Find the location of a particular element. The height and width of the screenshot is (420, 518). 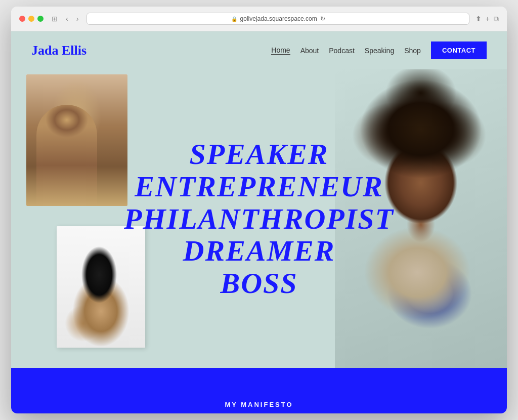

address-bar: 🔒 golivejada.squarespace.com ↻ is located at coordinates (278, 19).